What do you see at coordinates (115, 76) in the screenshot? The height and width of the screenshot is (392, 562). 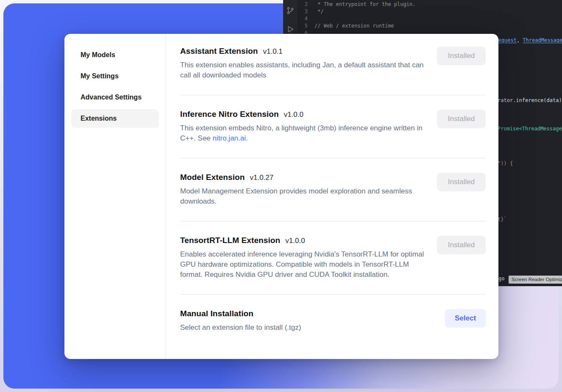 I see `nav-item-my-settings: My Settings` at bounding box center [115, 76].